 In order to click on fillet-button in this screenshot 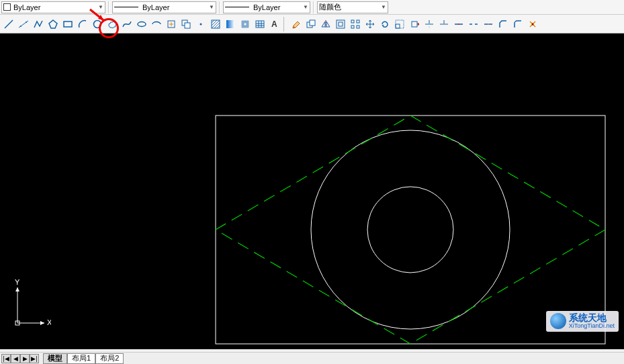, I will do `click(518, 24)`.